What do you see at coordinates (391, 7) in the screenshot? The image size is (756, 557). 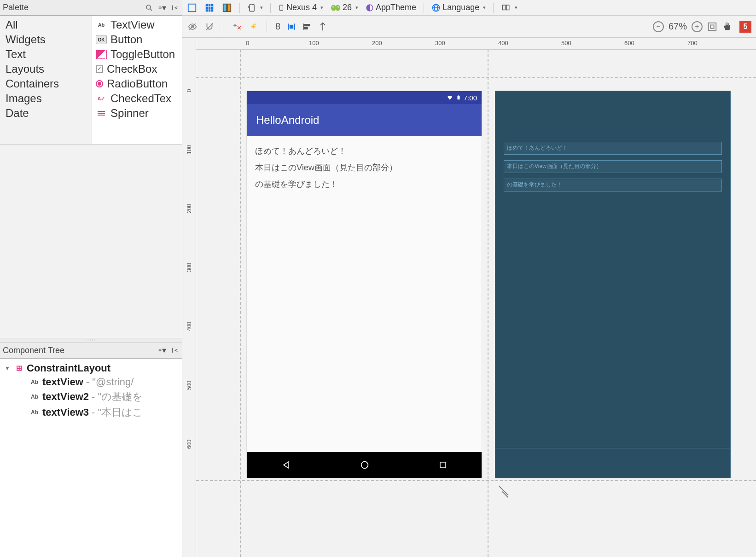 I see `theme-dropdown: AppTheme` at bounding box center [391, 7].